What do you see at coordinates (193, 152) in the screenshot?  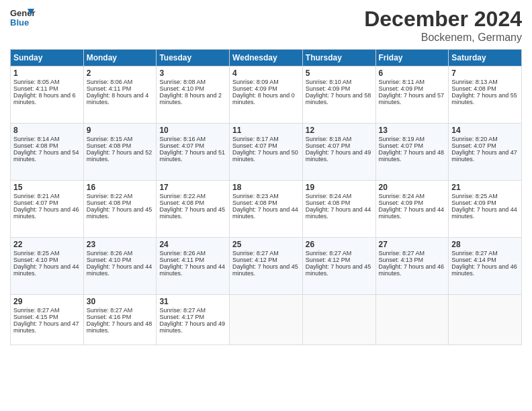 I see `calendar-cell: 10Sunrise: 8:16 AMSunset: 4:07 PMDayligh…` at bounding box center [193, 152].